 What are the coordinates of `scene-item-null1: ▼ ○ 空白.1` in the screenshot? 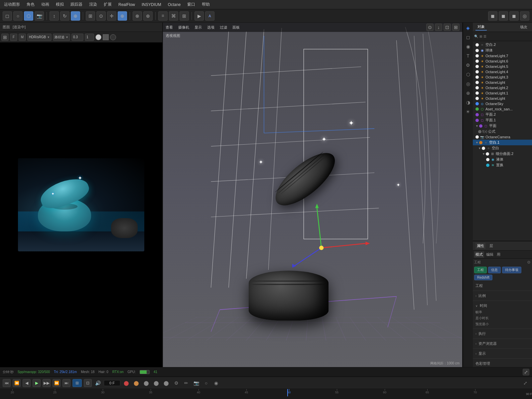 It's located at (502, 142).